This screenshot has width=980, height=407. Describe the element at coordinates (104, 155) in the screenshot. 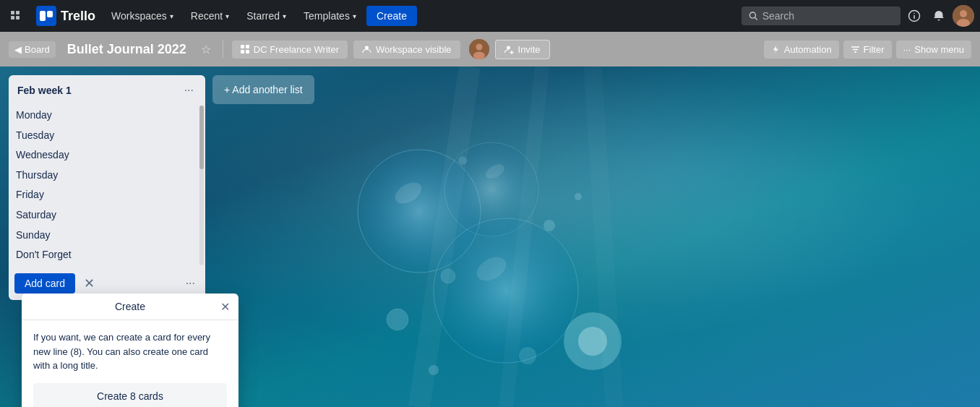

I see `list-item: Wednesday` at that location.